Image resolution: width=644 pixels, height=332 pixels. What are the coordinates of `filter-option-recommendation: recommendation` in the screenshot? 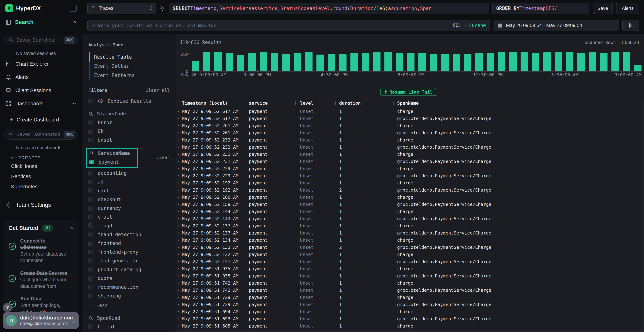 It's located at (129, 287).